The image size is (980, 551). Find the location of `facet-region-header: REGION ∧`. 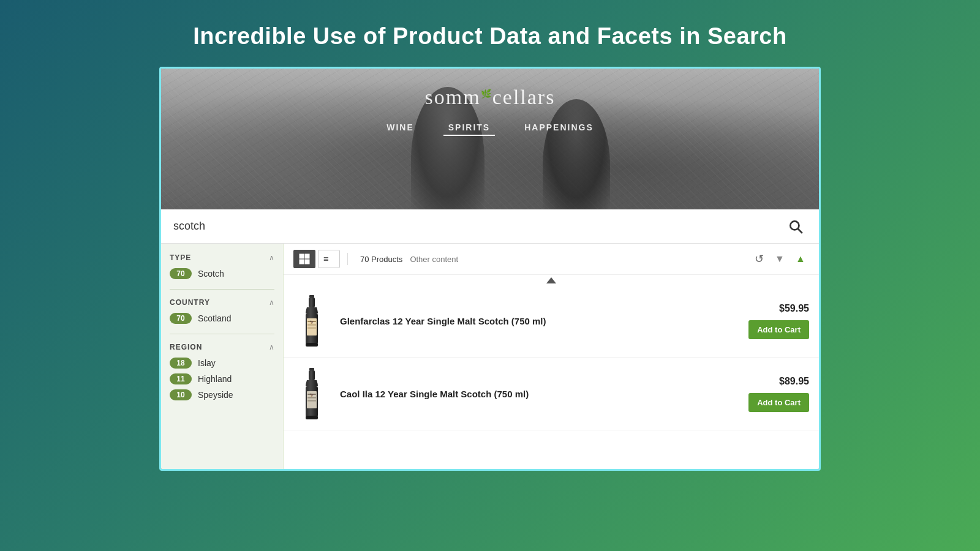

facet-region-header: REGION ∧ is located at coordinates (222, 347).